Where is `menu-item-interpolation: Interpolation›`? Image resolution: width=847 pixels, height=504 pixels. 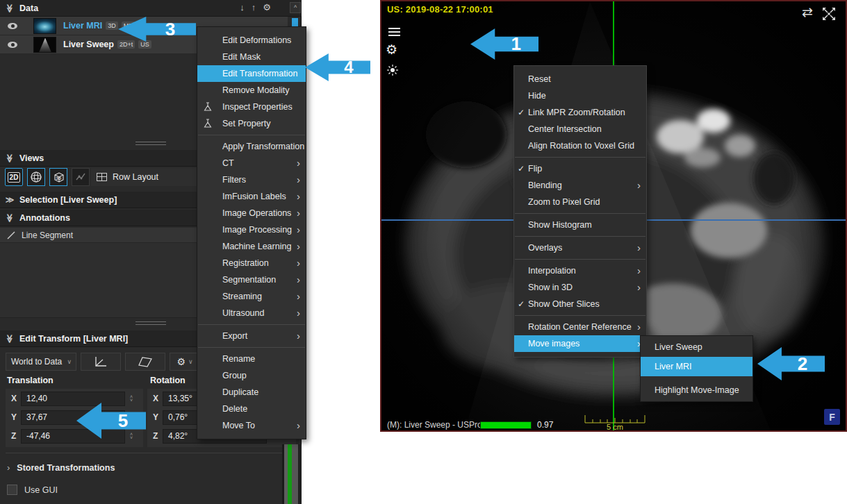
menu-item-interpolation: Interpolation› is located at coordinates (580, 271).